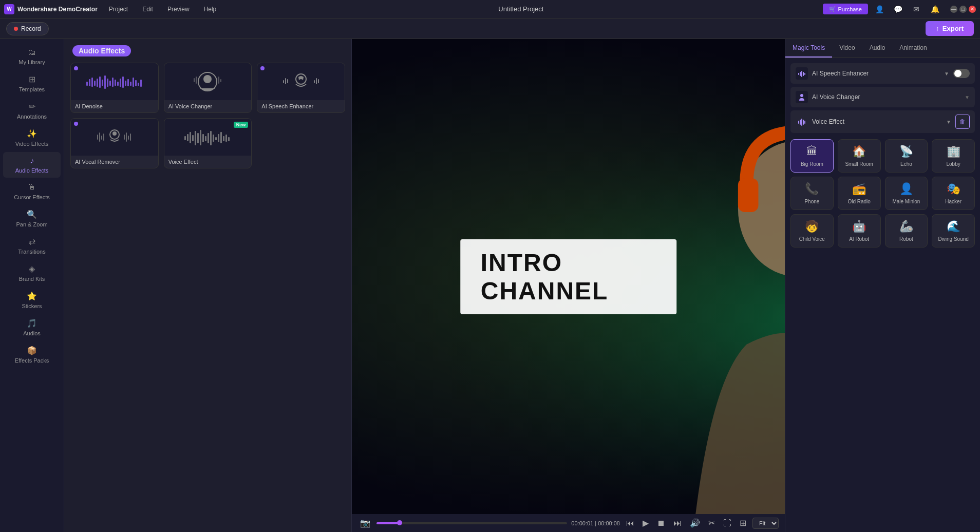 The height and width of the screenshot is (532, 980). What do you see at coordinates (950, 29) in the screenshot?
I see `export-button: ↑ Export` at bounding box center [950, 29].